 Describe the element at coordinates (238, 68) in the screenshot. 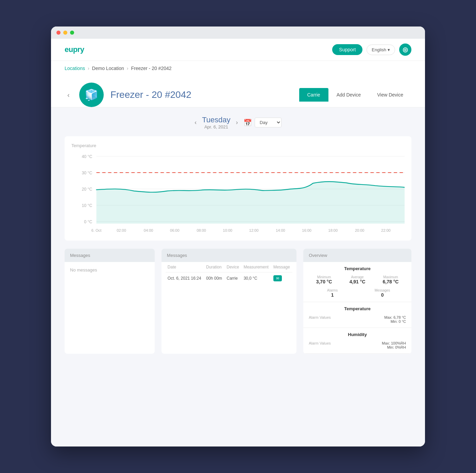

I see `breadcrumb: Locations › Demo Location › Freezer - 20…` at that location.